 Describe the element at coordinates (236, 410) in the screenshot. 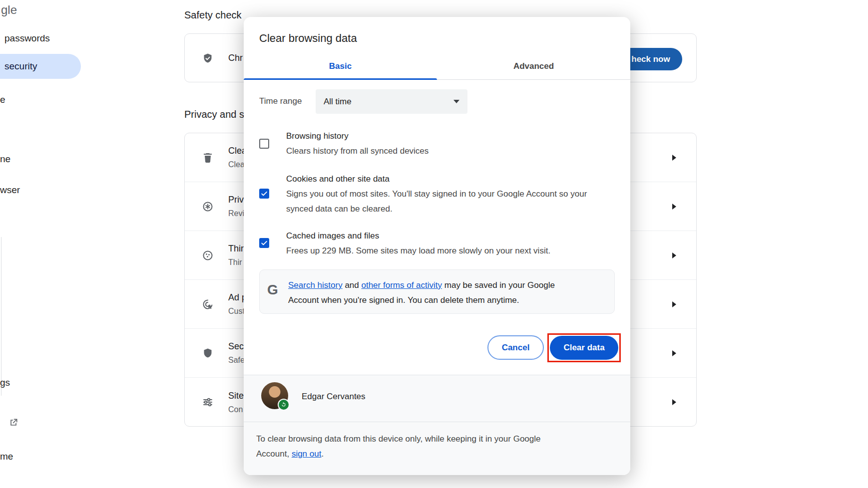

I see `row-subtitle: Con` at that location.